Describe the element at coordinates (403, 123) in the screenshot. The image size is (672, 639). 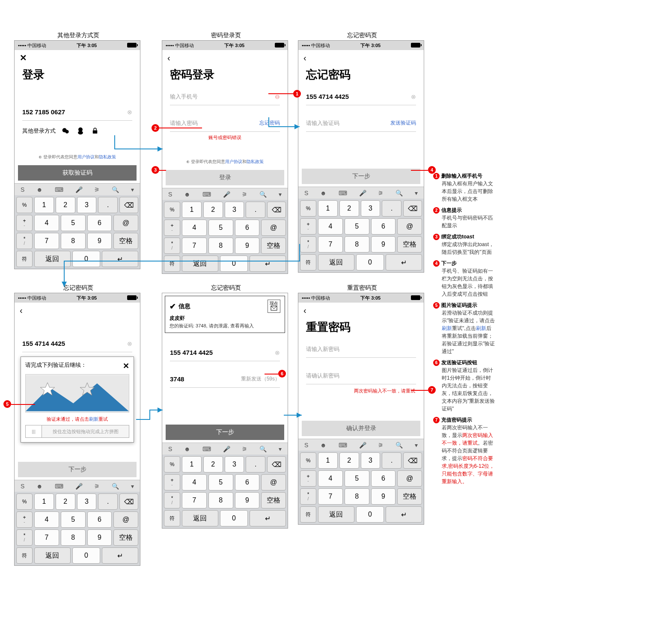
I see `send-code-button: 发送验证码` at that location.